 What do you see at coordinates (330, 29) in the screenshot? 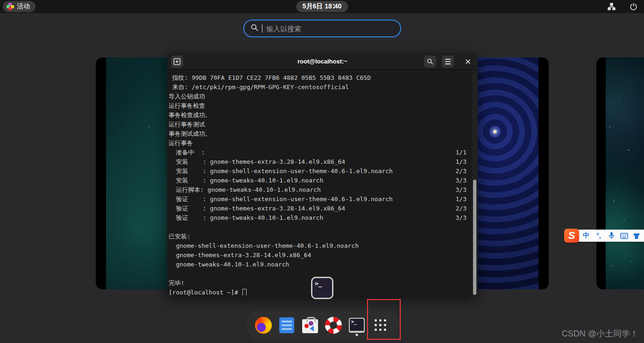
I see `search-input` at bounding box center [330, 29].